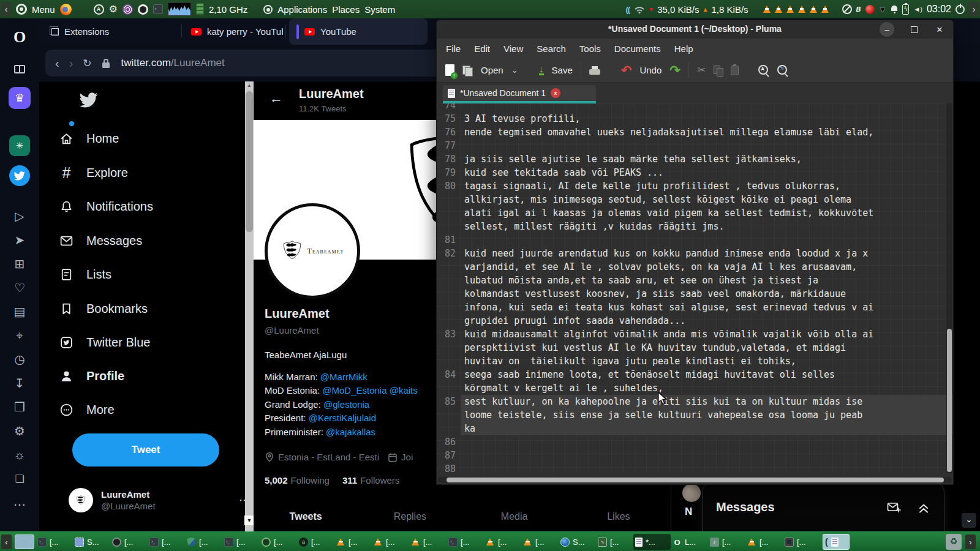  I want to click on editor-line: infona, kui seda ei teata kus kohast sai…, so click(695, 307).